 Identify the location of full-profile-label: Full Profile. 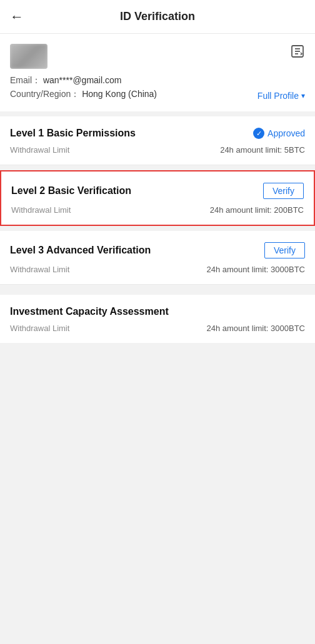
(278, 96).